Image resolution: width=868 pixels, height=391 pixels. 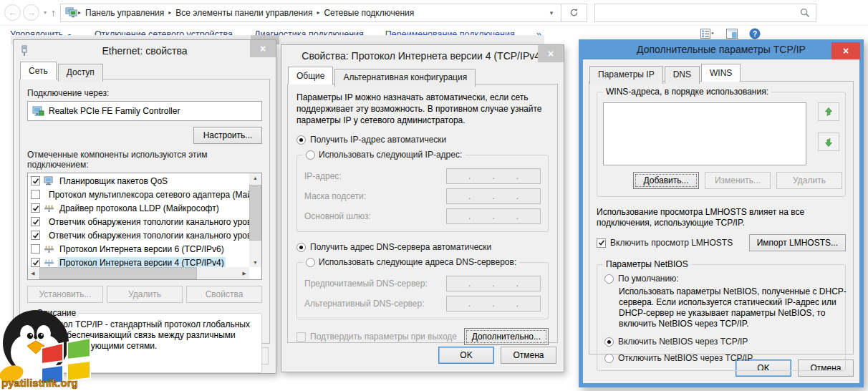 I want to click on delete-button: Удалить, so click(x=809, y=180).